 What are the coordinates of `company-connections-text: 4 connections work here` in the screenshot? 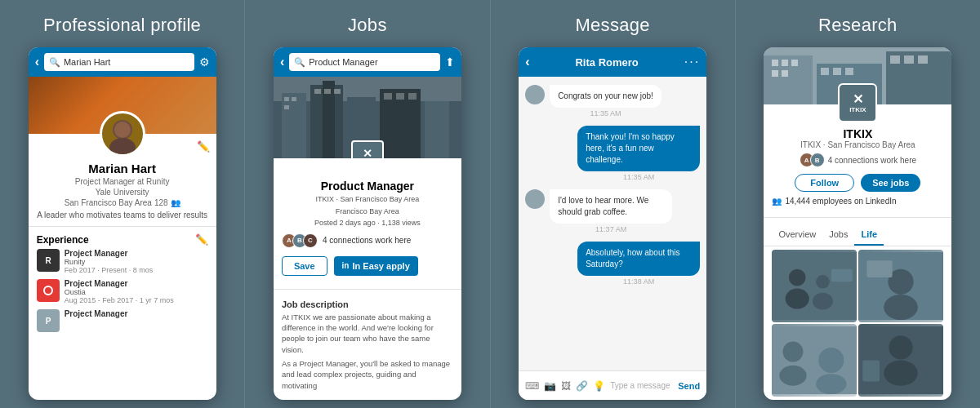 It's located at (872, 160).